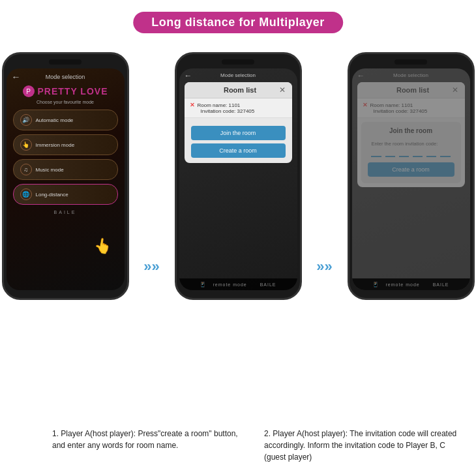 Image resolution: width=476 pixels, height=476 pixels. Describe the element at coordinates (145, 439) in the screenshot. I see `desc-text-1: 1. Player A(host player): Press"create a…` at that location.